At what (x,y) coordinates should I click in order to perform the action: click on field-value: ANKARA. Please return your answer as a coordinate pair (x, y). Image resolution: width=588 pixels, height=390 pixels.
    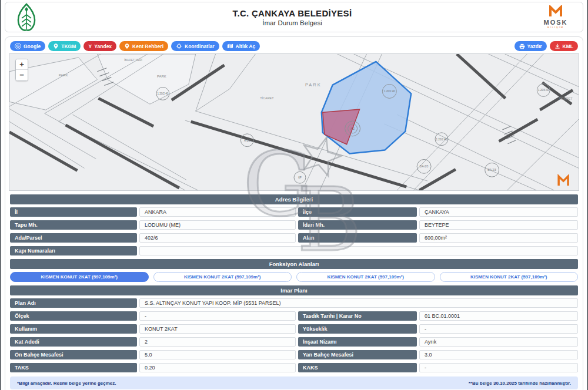
    Looking at the image, I should click on (218, 212).